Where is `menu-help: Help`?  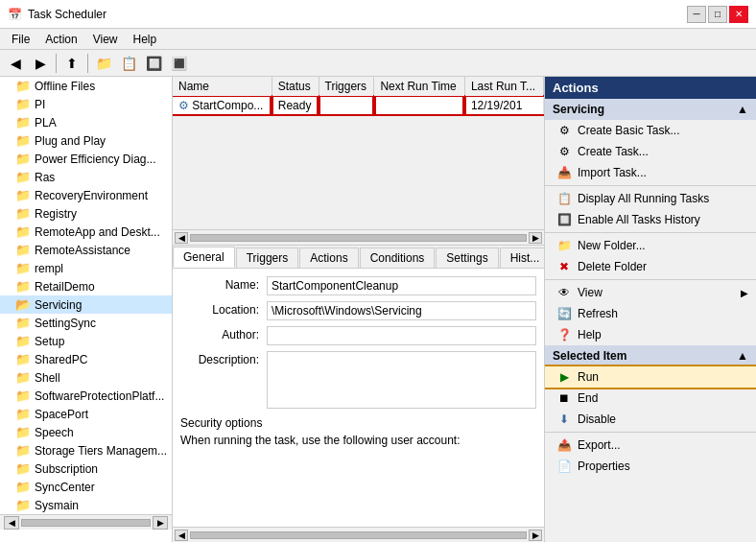
menu-help: Help is located at coordinates (146, 39).